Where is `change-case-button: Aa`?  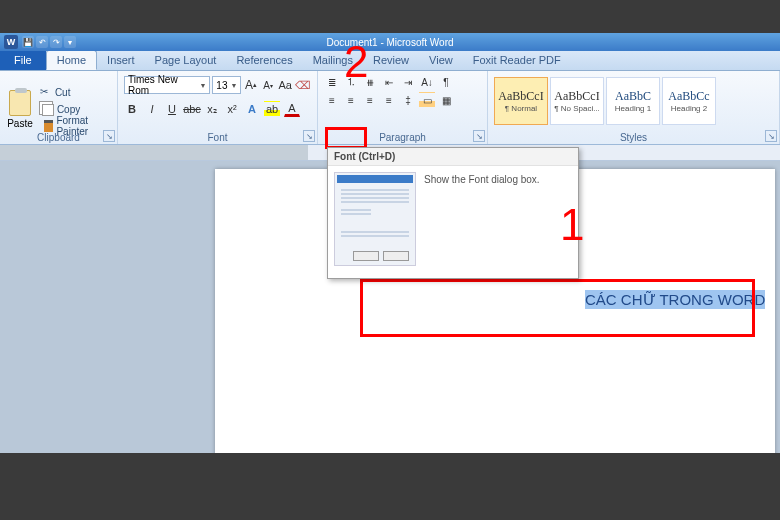
change-case-button: Aa is located at coordinates (286, 85).